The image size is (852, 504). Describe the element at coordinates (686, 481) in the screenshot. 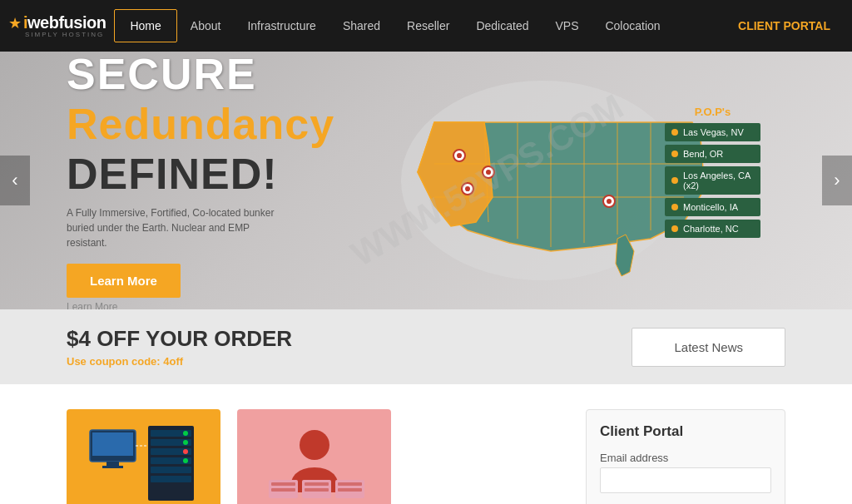

I see `email-input` at that location.